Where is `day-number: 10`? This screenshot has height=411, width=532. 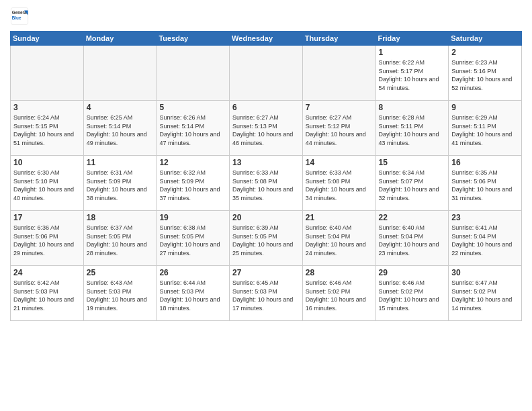
day-number: 10 is located at coordinates (47, 163).